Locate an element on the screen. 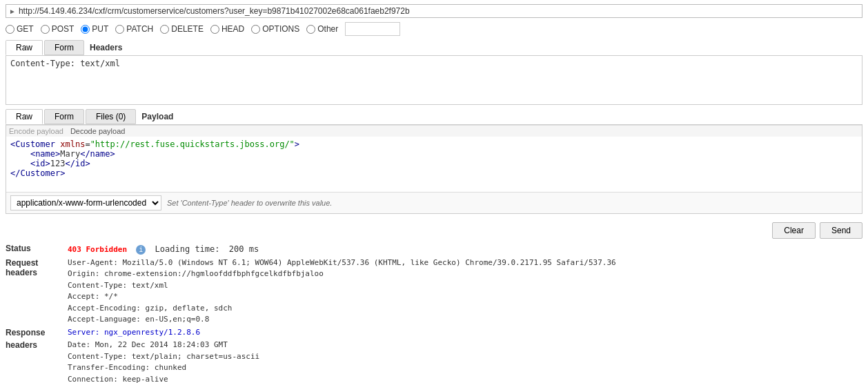 Image resolution: width=868 pixels, height=383 pixels. url-arrow-icon: ► is located at coordinates (12, 11).